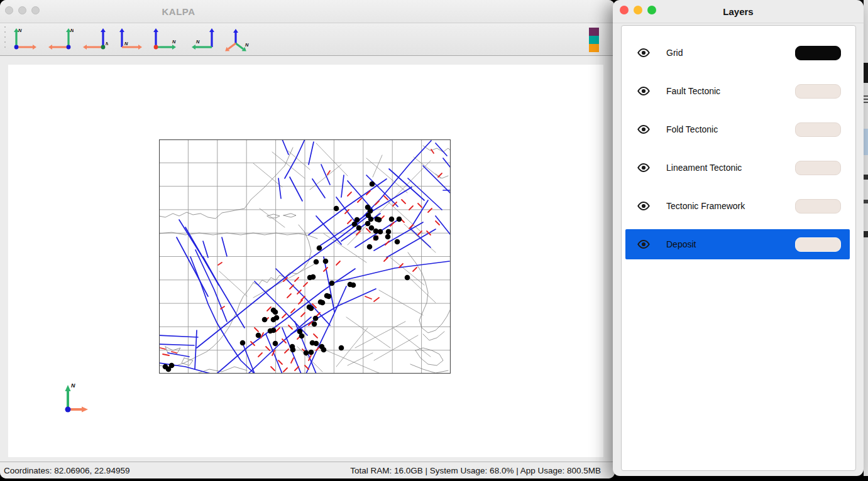 This screenshot has width=868, height=481. What do you see at coordinates (681, 244) in the screenshot?
I see `layer-label: Deposit` at bounding box center [681, 244].